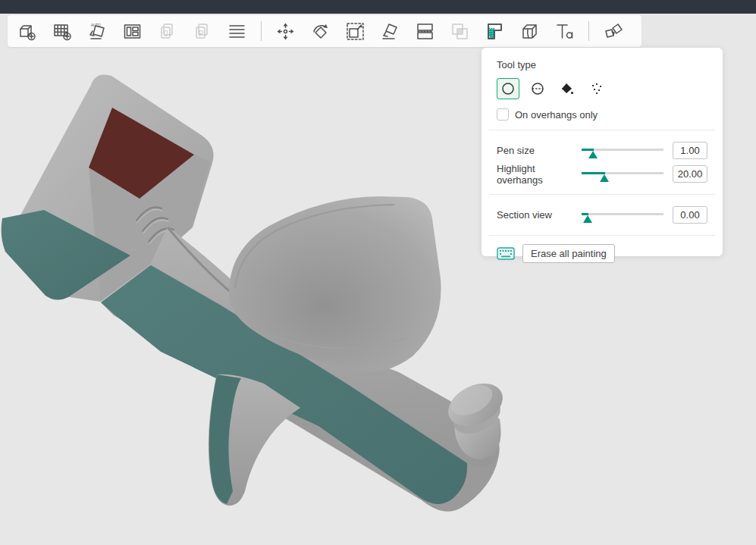  What do you see at coordinates (62, 32) in the screenshot?
I see `add-plate-icon` at bounding box center [62, 32].